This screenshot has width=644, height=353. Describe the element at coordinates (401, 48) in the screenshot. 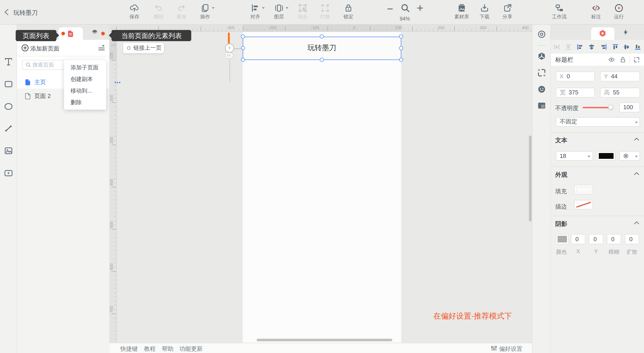

I see `resize-handle-e` at that location.